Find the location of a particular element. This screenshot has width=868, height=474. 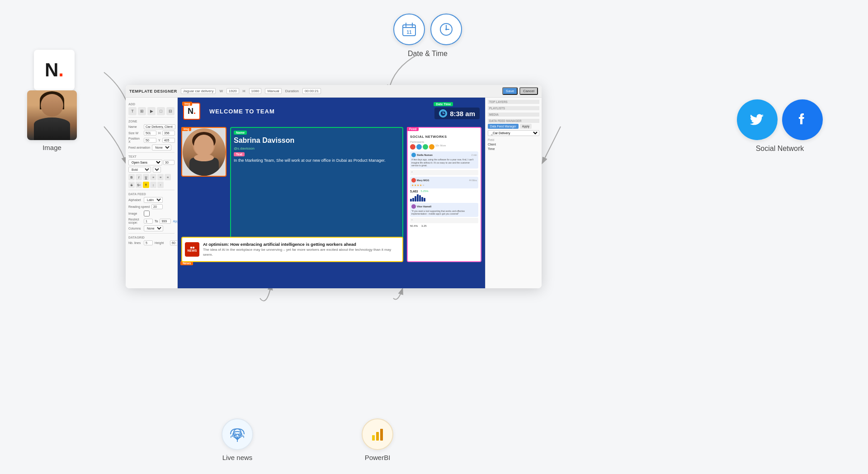

nblines-input is located at coordinates (148, 243).